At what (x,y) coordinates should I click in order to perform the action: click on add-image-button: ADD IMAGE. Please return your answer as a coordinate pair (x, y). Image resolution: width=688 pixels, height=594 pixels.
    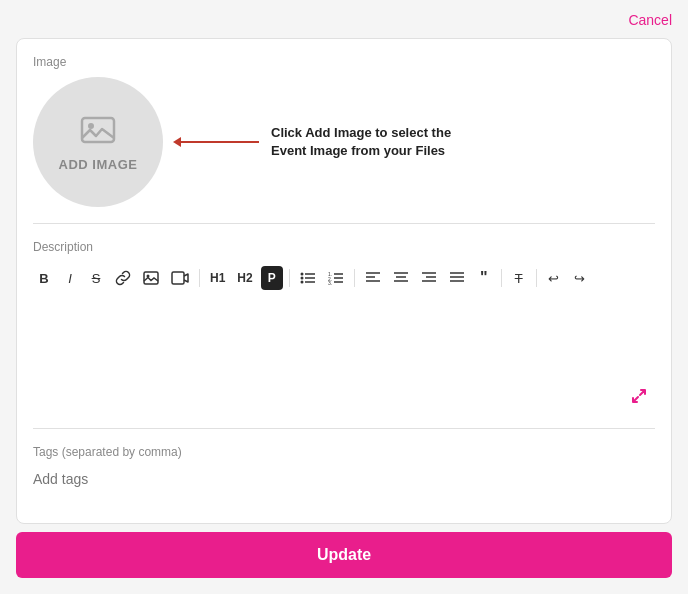
    Looking at the image, I should click on (98, 142).